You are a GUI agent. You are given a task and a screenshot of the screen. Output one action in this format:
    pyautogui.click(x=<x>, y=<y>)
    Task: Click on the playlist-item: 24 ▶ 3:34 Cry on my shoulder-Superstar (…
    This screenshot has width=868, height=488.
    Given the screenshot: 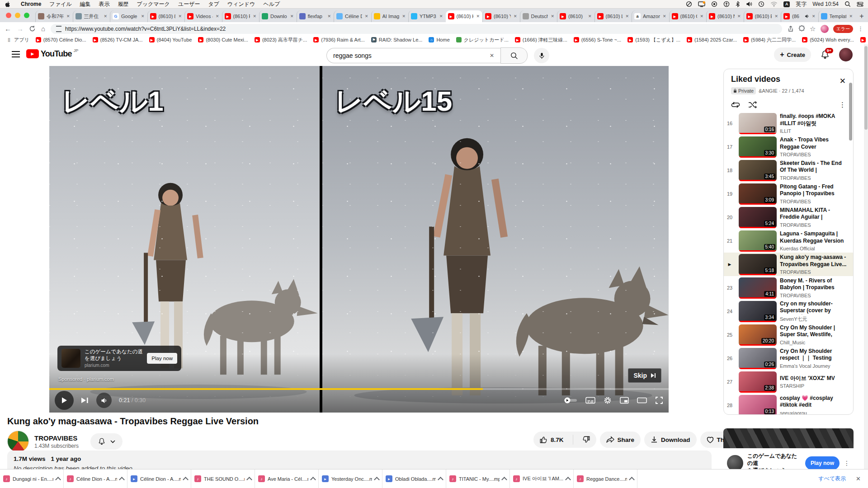 What is the action you would take?
    pyautogui.click(x=788, y=311)
    